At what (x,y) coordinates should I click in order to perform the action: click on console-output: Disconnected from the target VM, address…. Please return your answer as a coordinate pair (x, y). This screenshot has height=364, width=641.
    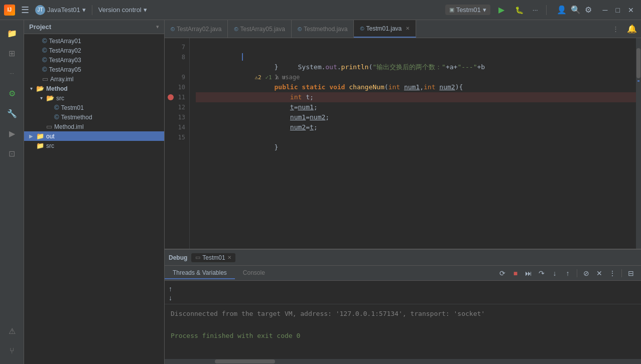
    Looking at the image, I should click on (403, 332).